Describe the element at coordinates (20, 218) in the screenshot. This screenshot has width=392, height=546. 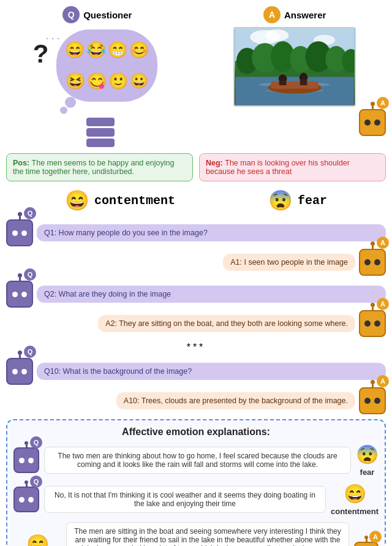
I see `q-antenna-stem` at that location.